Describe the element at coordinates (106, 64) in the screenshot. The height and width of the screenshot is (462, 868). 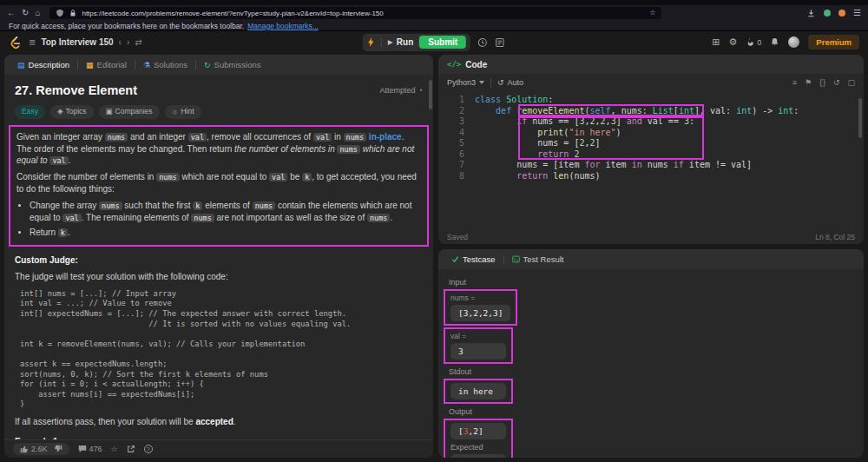
I see `tab-editorial: ▦Editorial` at that location.